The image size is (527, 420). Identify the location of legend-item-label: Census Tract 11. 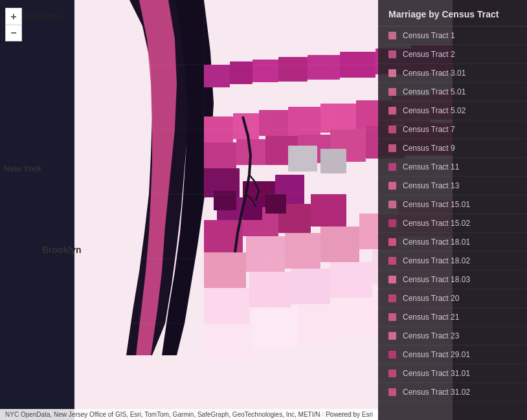
(431, 167).